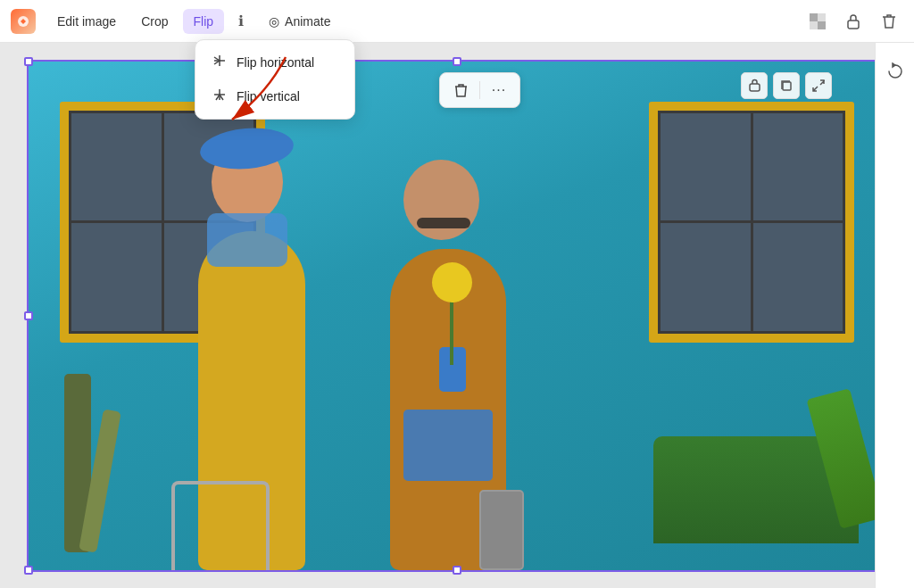 Image resolution: width=914 pixels, height=588 pixels. What do you see at coordinates (754, 86) in the screenshot?
I see `image-lock-button` at bounding box center [754, 86].